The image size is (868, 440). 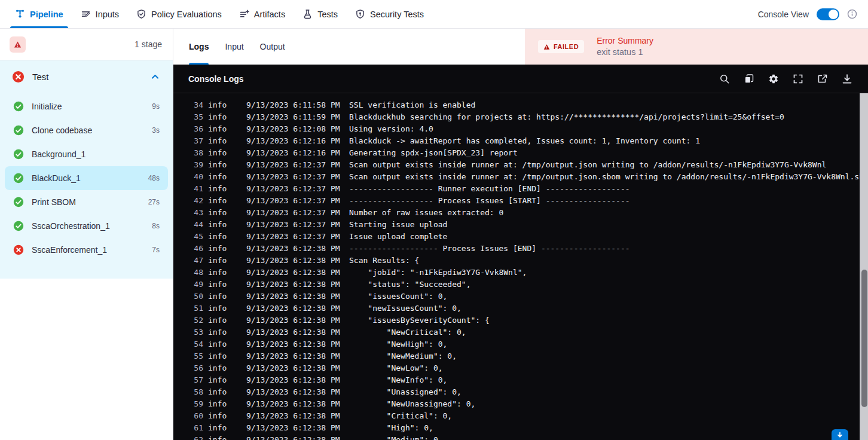 I want to click on top-navigation: PipelineInputsPolicy EvaluationsArtifact…, so click(x=434, y=14).